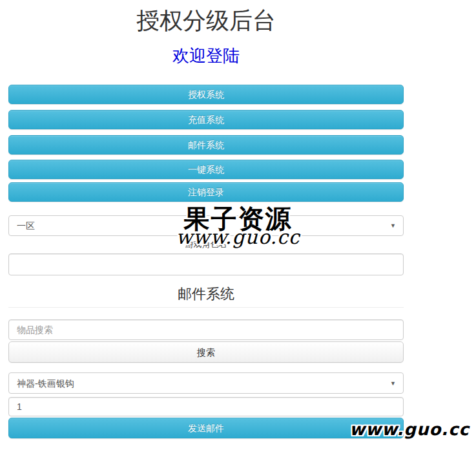 The width and height of the screenshot is (476, 450). I want to click on quantity-input, so click(206, 407).